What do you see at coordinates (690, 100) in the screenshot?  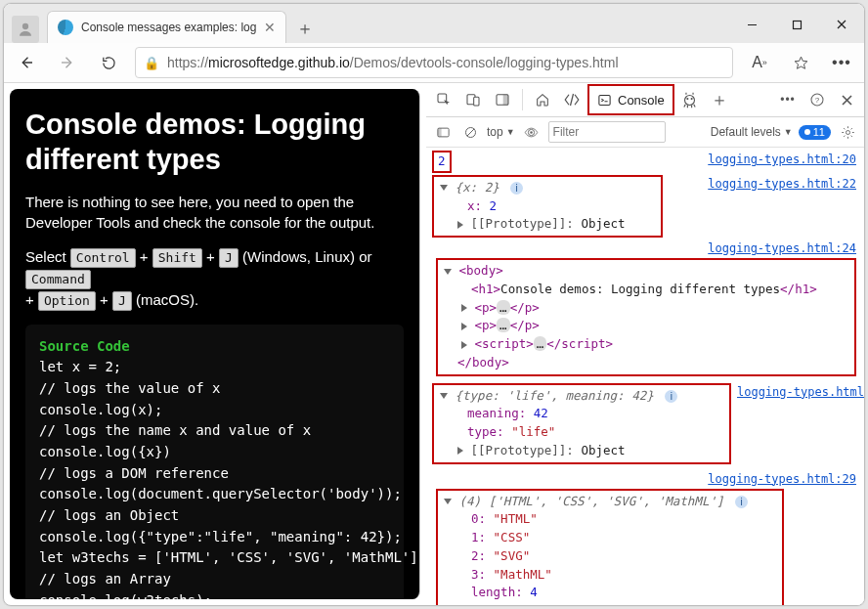 I see `sources-tab-icon` at bounding box center [690, 100].